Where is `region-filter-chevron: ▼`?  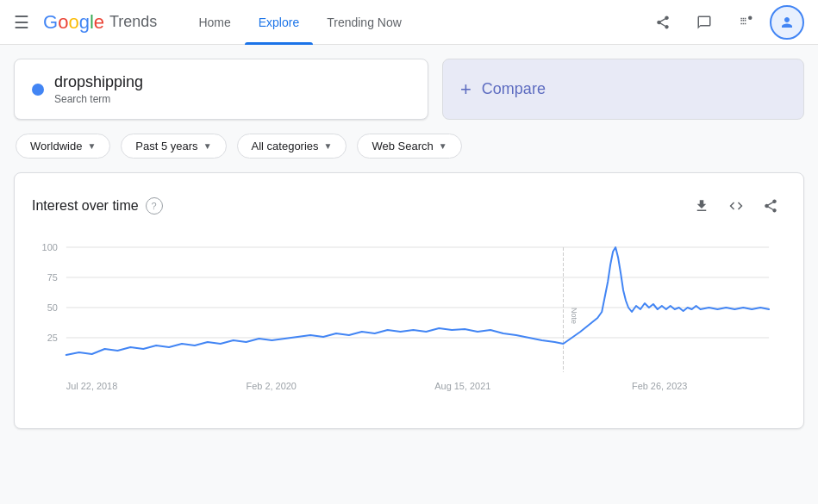
region-filter-chevron: ▼ is located at coordinates (91, 146).